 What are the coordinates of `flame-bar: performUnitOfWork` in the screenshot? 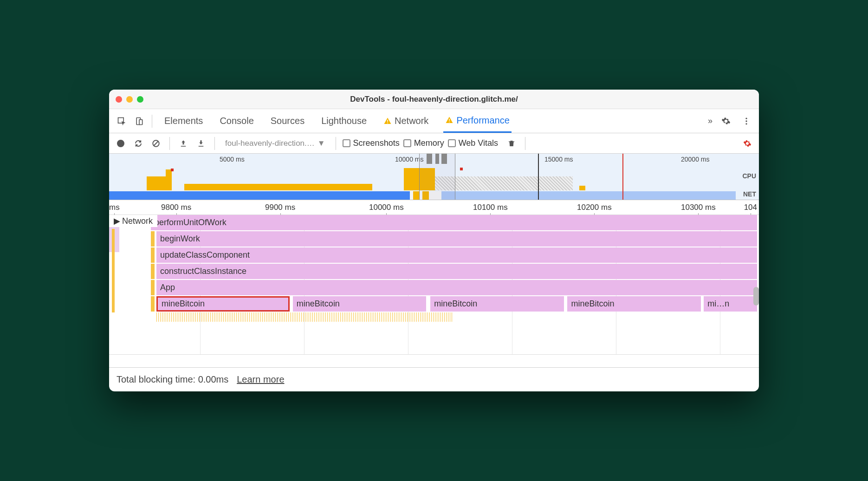 It's located at (454, 223).